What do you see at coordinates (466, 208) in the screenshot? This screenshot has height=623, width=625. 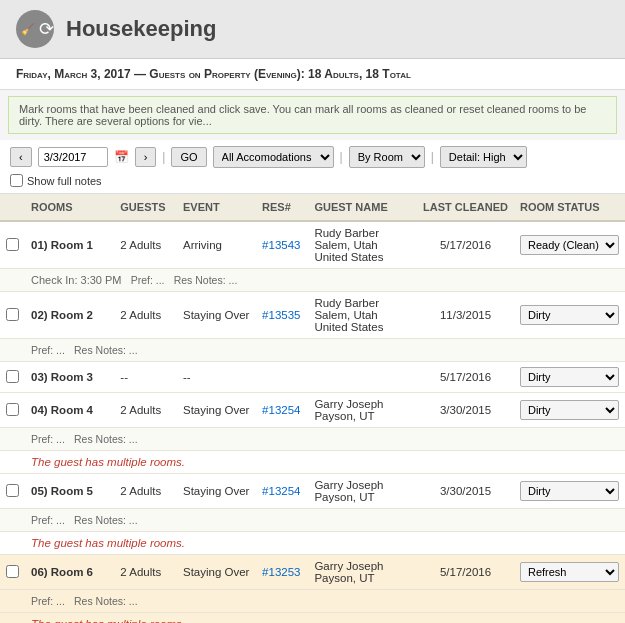 I see `col-lastcleaned: LAST CLEANED` at bounding box center [466, 208].